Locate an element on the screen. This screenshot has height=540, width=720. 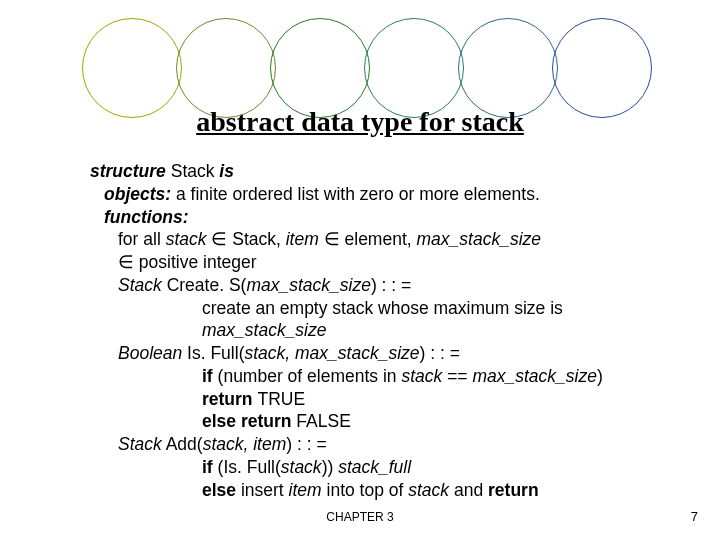
line-4: for all stack ∈ Stack, item ∈ element, m… is located at coordinates (384, 240).